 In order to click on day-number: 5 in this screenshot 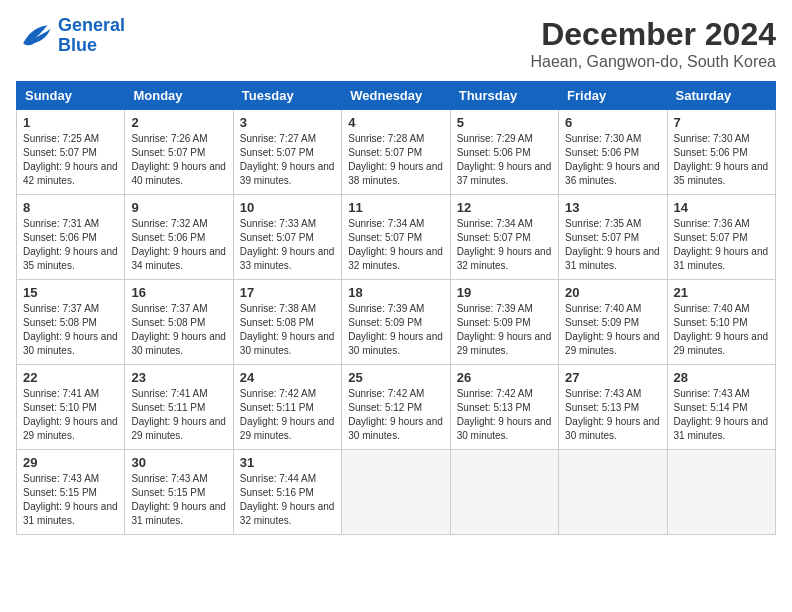, I will do `click(504, 122)`.